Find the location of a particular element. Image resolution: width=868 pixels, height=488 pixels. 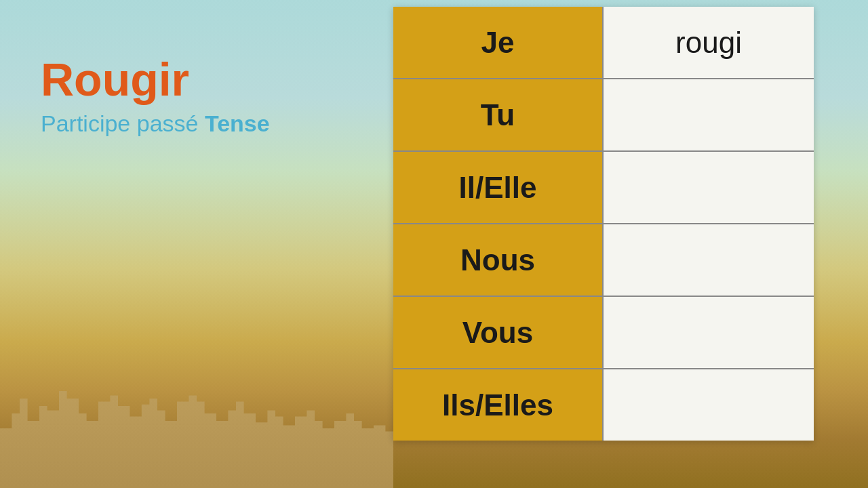

conjugation-text: rougi is located at coordinates (709, 43).